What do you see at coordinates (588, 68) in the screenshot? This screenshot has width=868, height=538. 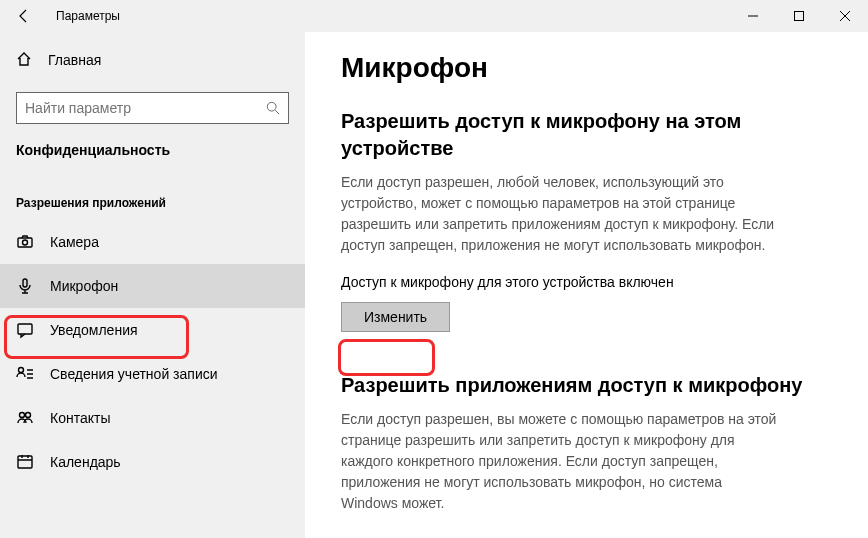 I see `page-title: Микрофон` at bounding box center [588, 68].